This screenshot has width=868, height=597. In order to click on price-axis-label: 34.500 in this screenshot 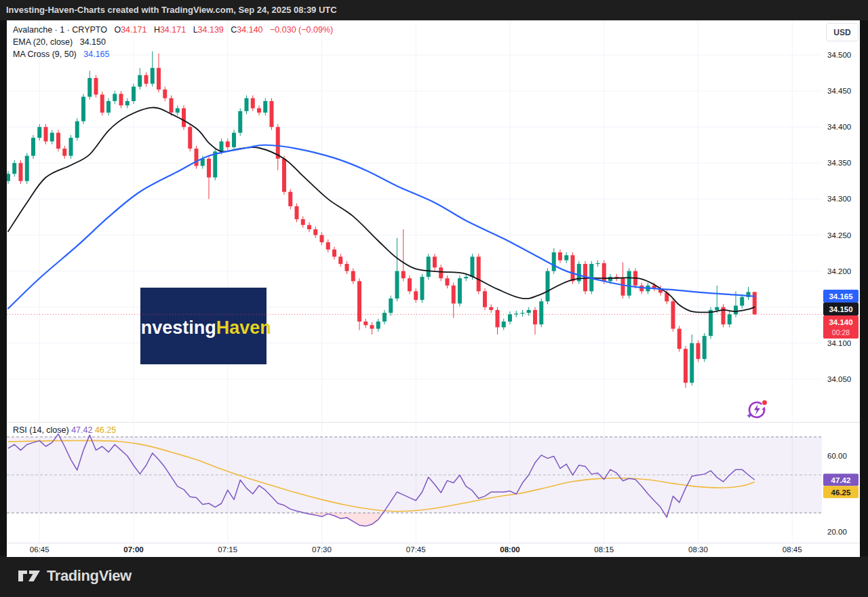, I will do `click(840, 55)`.